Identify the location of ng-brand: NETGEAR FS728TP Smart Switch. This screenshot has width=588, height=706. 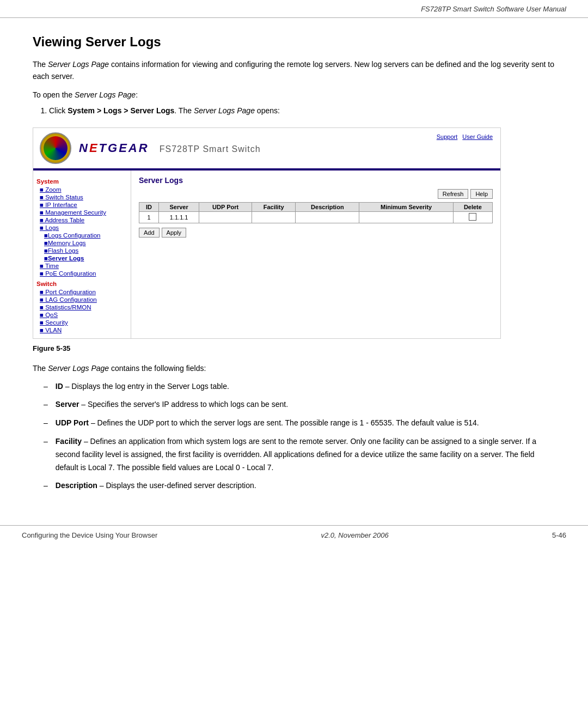
(286, 148).